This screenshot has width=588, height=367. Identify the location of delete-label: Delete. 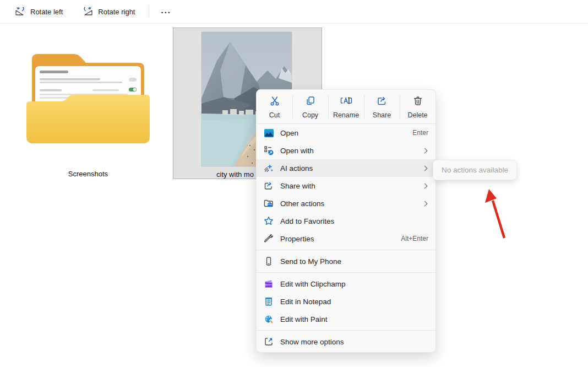
(417, 115).